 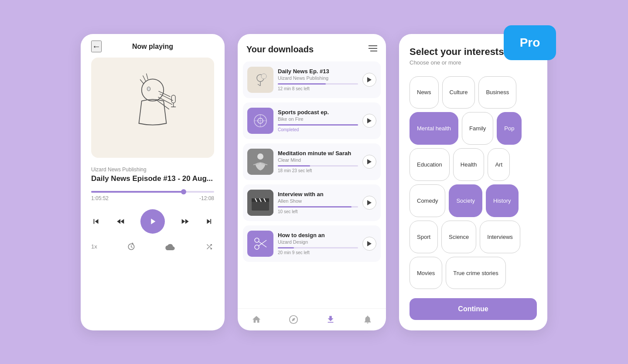 What do you see at coordinates (476, 273) in the screenshot?
I see `tag-true-crime: True crime stories` at bounding box center [476, 273].